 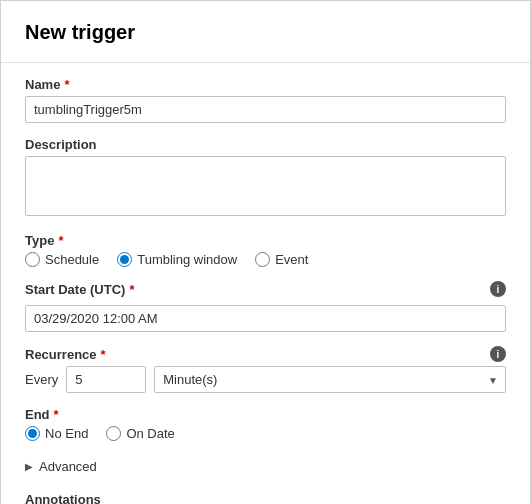 What do you see at coordinates (266, 318) in the screenshot?
I see `start-date-input` at bounding box center [266, 318].